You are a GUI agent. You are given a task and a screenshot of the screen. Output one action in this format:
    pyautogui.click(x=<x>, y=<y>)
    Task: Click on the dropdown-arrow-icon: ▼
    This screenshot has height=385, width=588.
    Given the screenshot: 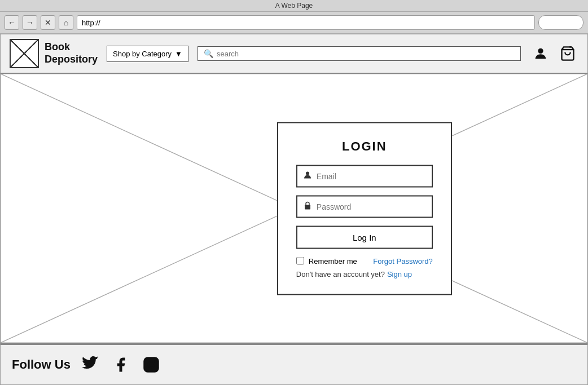 What is the action you would take?
    pyautogui.click(x=178, y=54)
    